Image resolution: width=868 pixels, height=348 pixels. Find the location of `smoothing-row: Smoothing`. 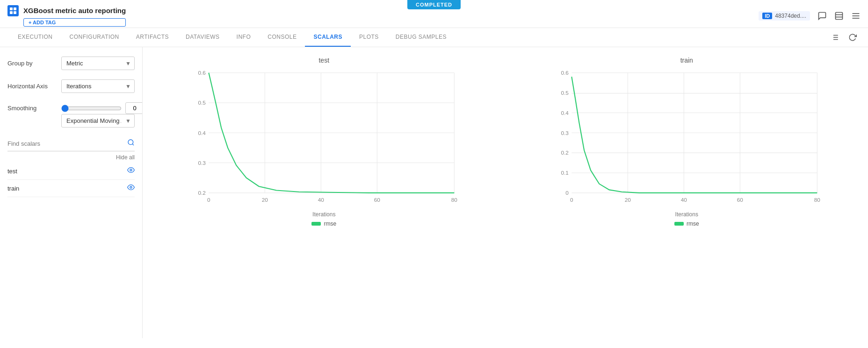

smoothing-row: Smoothing is located at coordinates (71, 108).